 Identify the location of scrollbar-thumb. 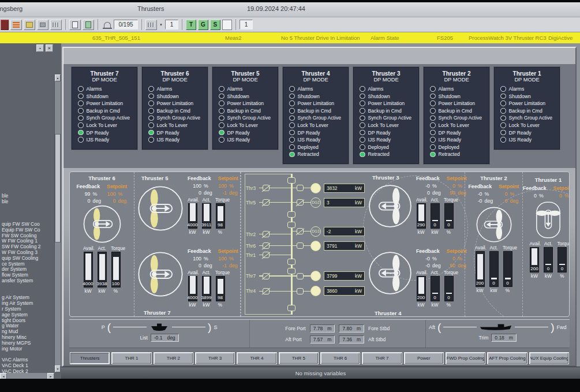
(58, 188).